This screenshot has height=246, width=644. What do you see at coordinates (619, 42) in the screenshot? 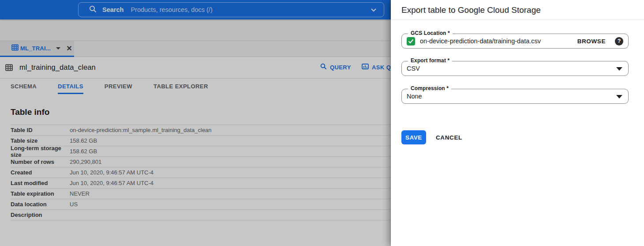
I see `help-icon: ?` at bounding box center [619, 42].